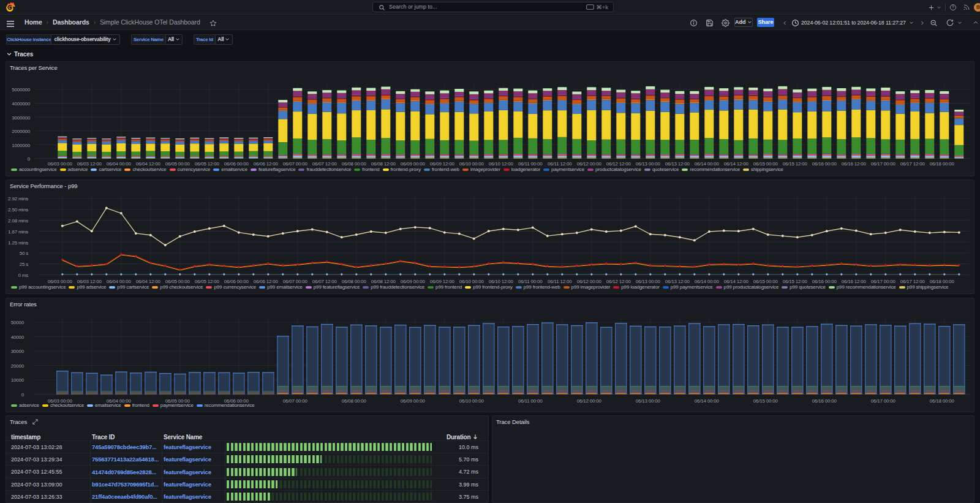 The image size is (980, 503). Describe the element at coordinates (21, 104) in the screenshot. I see `svg-text: 4000000` at that location.